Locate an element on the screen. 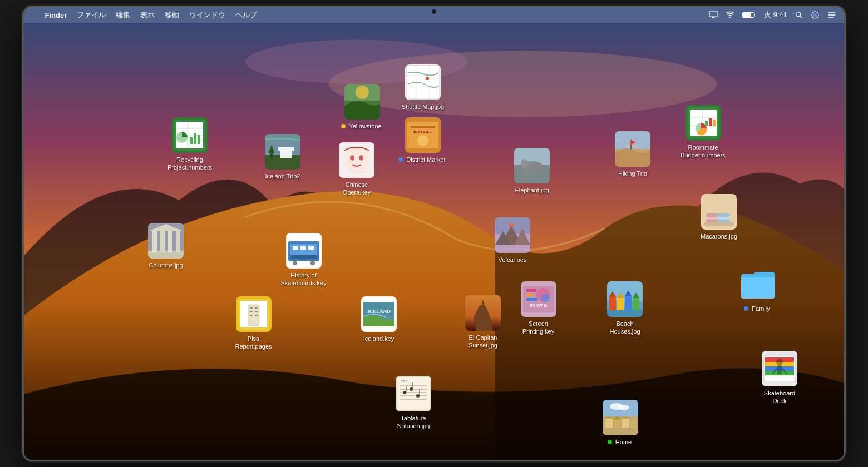  icon-home: Home is located at coordinates (620, 423).